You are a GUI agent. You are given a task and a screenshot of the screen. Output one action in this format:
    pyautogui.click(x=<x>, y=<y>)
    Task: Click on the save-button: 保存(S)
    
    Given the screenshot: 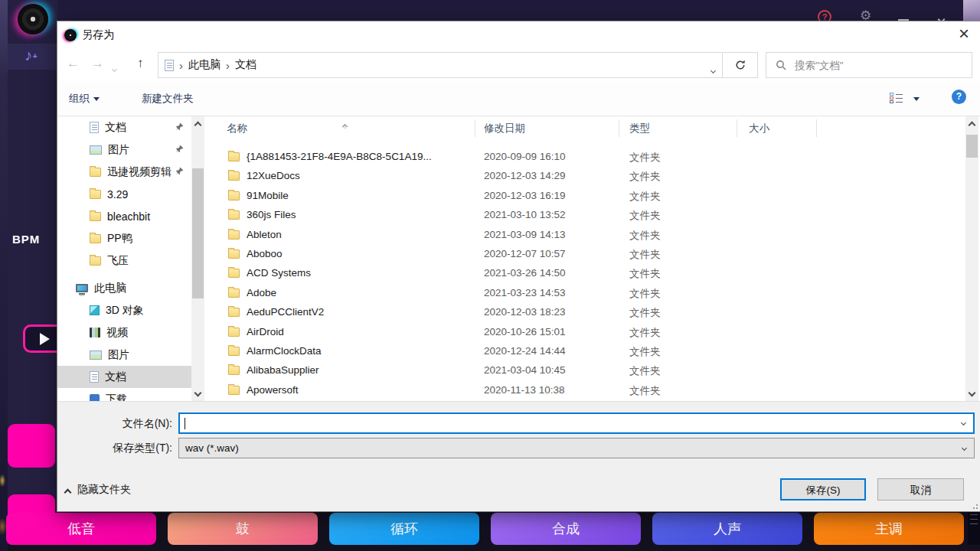 What is the action you would take?
    pyautogui.click(x=823, y=490)
    